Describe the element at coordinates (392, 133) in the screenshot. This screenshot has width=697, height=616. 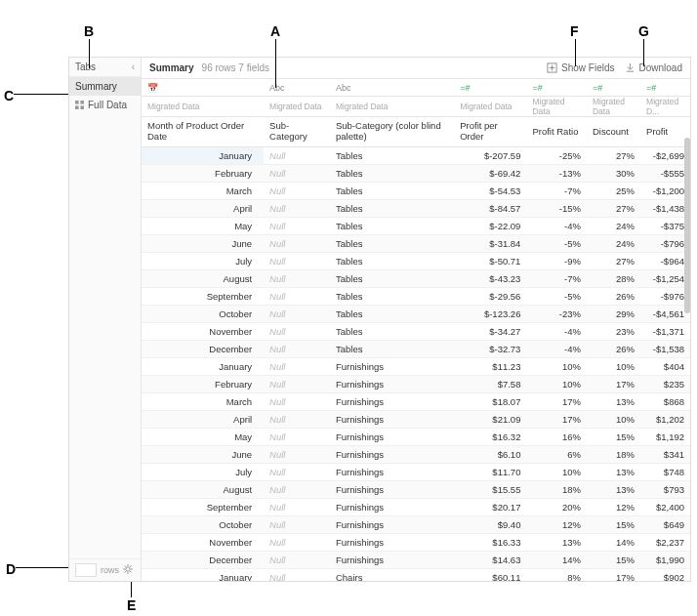
I see `col-header: Sub-Category (color blind palette)` at that location.